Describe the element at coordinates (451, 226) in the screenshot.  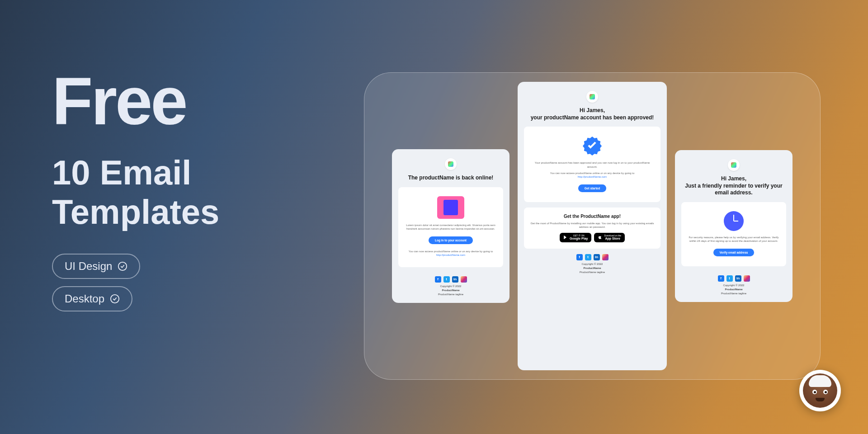
I see `email-card-back-online: The productName is back online! Lorem ip…` at that location.